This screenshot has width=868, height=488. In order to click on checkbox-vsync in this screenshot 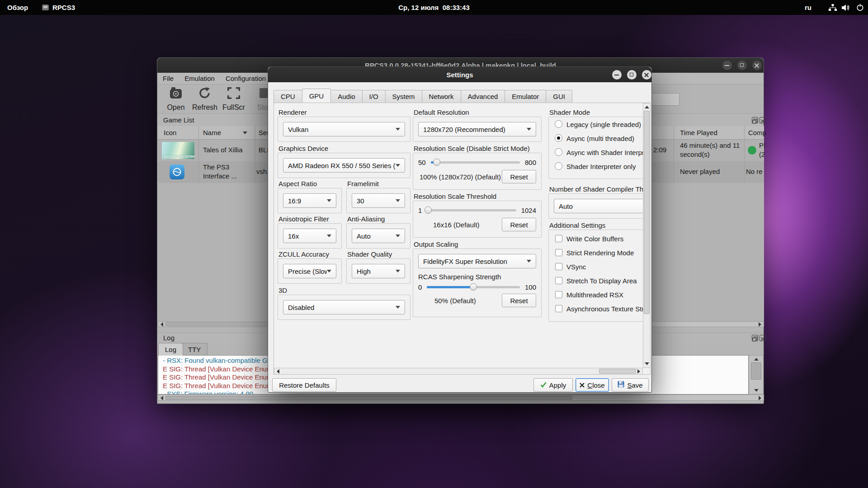, I will do `click(559, 267)`.